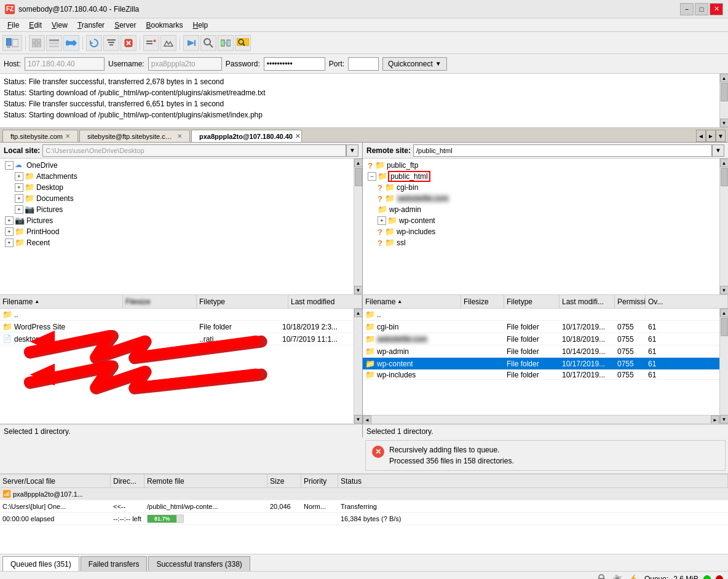 Image resolution: width=728 pixels, height=579 pixels. What do you see at coordinates (541, 232) in the screenshot?
I see `tree-item-wp-includes: ? 📁 wp-includes` at bounding box center [541, 232].